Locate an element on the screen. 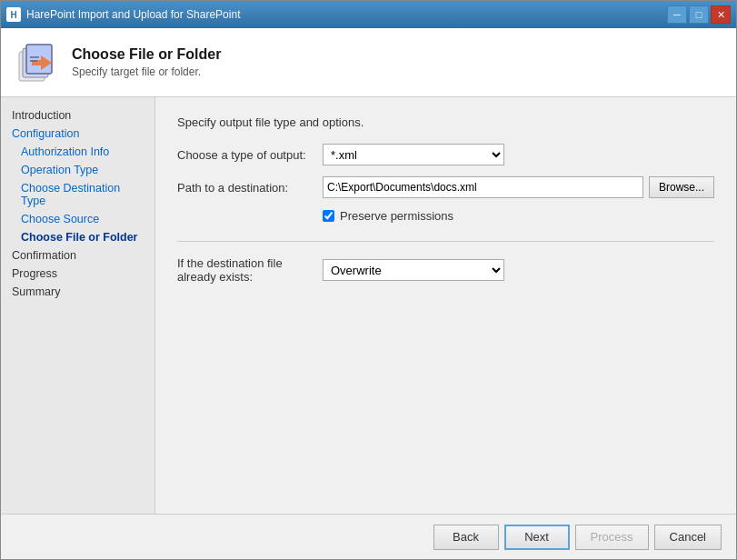 Image resolution: width=737 pixels, height=560 pixels. exists-label: If the destination file already exists: is located at coordinates (250, 270).